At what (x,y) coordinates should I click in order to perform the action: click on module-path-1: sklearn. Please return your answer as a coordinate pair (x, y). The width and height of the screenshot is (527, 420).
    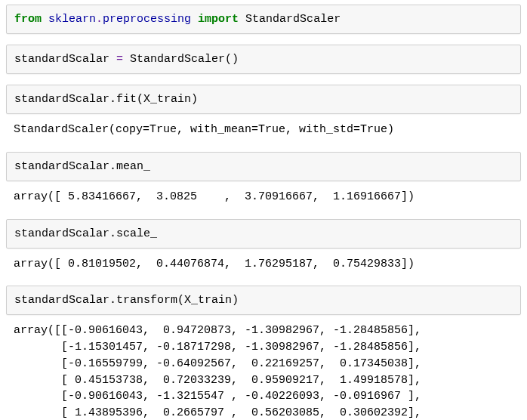
    Looking at the image, I should click on (72, 20).